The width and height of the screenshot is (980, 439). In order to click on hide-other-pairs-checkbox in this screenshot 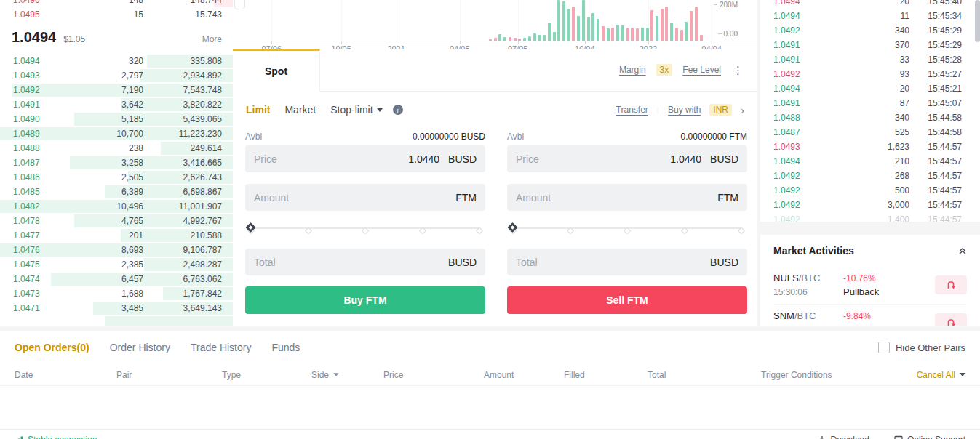, I will do `click(884, 347)`.